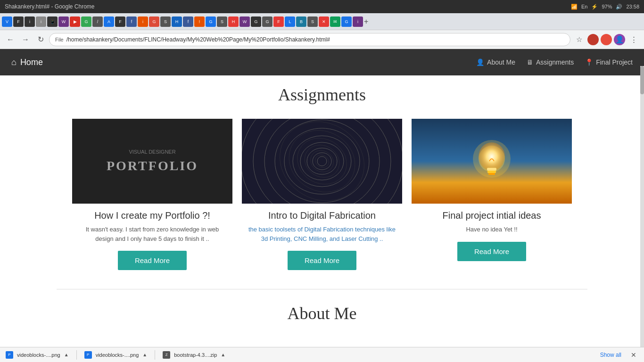 The height and width of the screenshot is (362, 644). What do you see at coordinates (492, 161) in the screenshot?
I see `card-final-image` at bounding box center [492, 161].